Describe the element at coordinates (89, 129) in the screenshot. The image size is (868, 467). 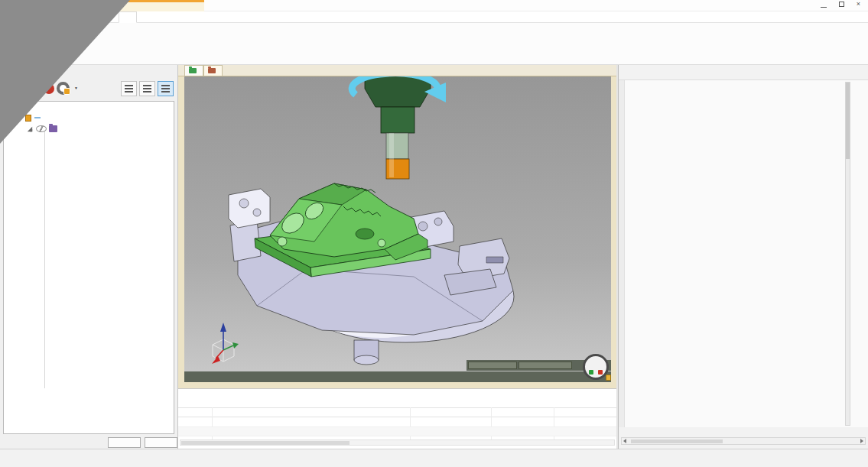
I see `tree-operation-group` at that location.